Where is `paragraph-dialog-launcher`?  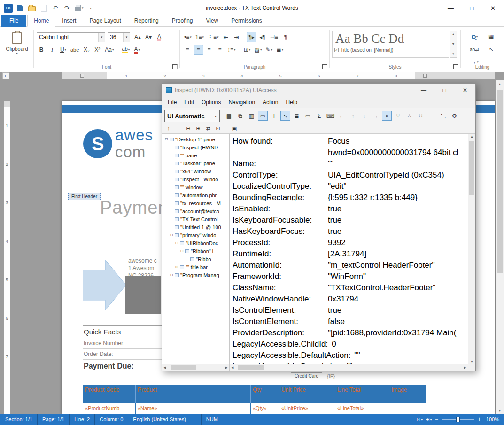 paragraph-dialog-launcher is located at coordinates (325, 67).